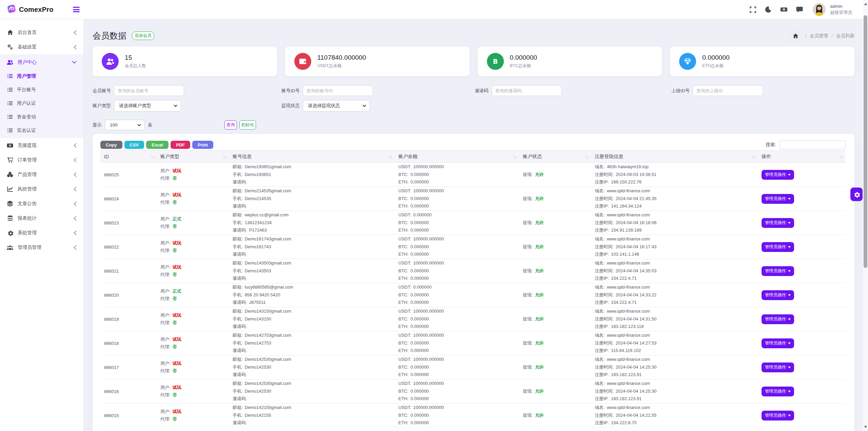 The width and height of the screenshot is (868, 431). Describe the element at coordinates (473, 343) in the screenshot. I see `table-row: 866018用户:试玩代理:否邮箱:Demo142753gmail.com手机:…` at that location.